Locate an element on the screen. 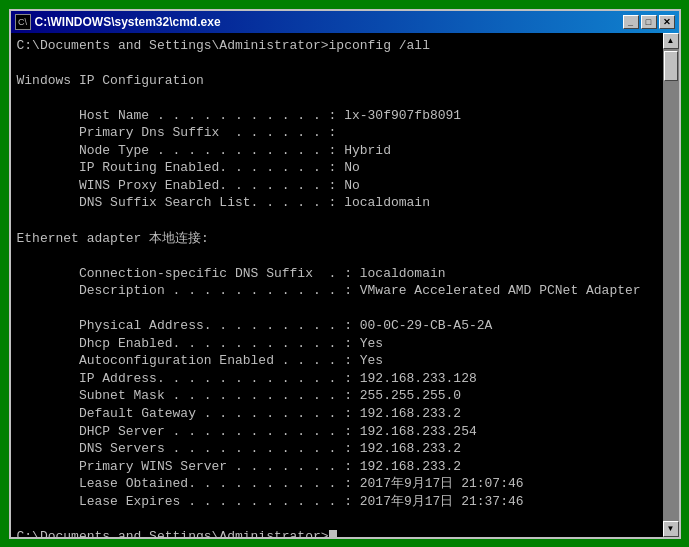 The image size is (689, 547). scroll-down-button: ▼ is located at coordinates (671, 529).